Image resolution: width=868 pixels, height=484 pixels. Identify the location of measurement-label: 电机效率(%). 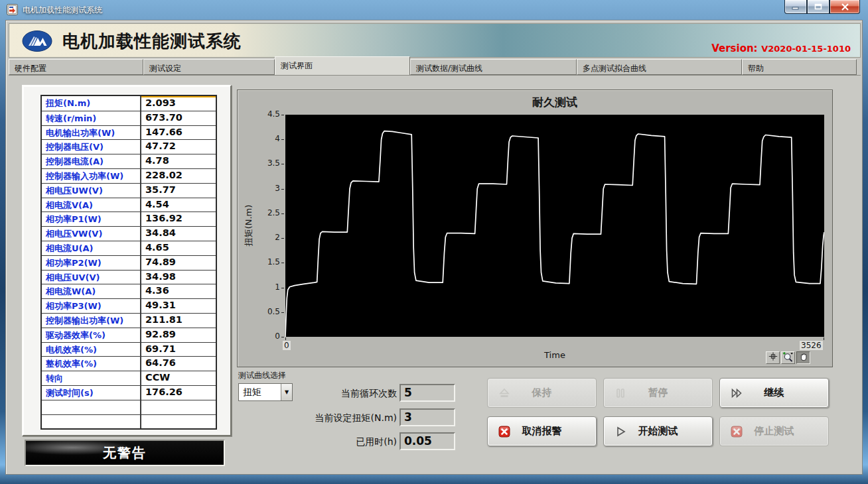
(92, 350).